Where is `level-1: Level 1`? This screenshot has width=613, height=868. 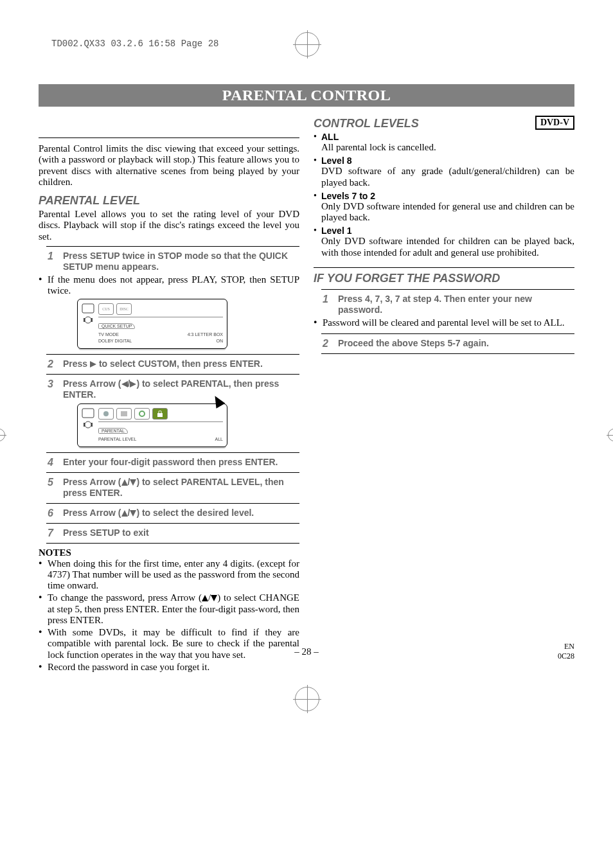
level-1: Level 1 is located at coordinates (444, 231).